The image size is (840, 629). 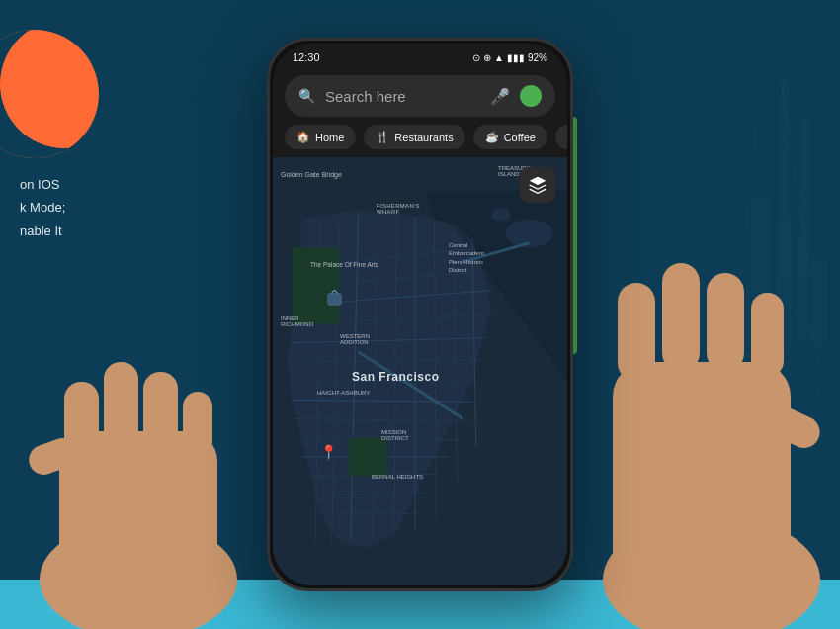 I want to click on chip-home: 🏠 Home, so click(x=320, y=136).